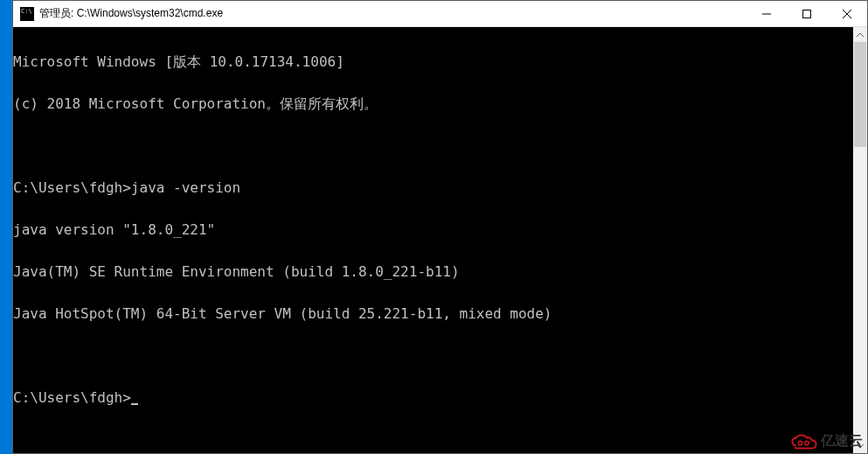 This screenshot has width=868, height=454. I want to click on window-title: 管理员: C:\Windows\system32\cmd.exe, so click(393, 14).